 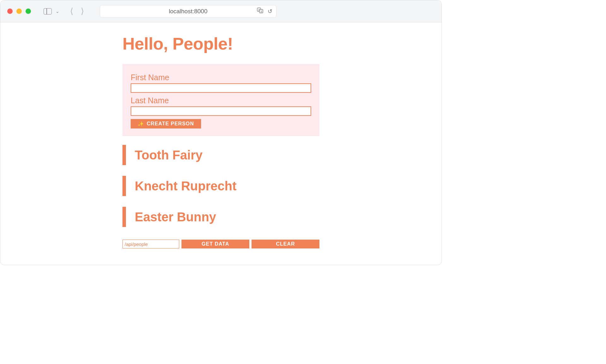 What do you see at coordinates (57, 11) in the screenshot?
I see `chevron-down-icon: ⌄` at bounding box center [57, 11].